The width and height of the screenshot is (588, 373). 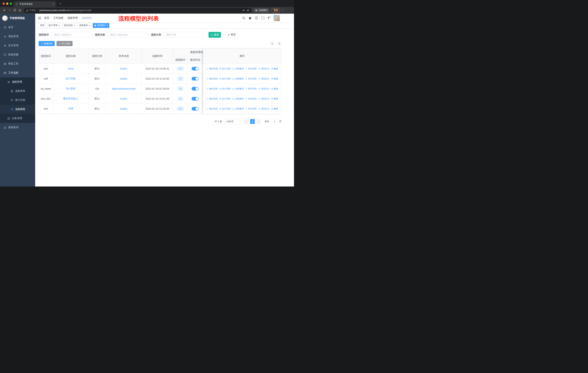 What do you see at coordinates (84, 25) in the screenshot?
I see `tag-item: 流程表单×` at bounding box center [84, 25].